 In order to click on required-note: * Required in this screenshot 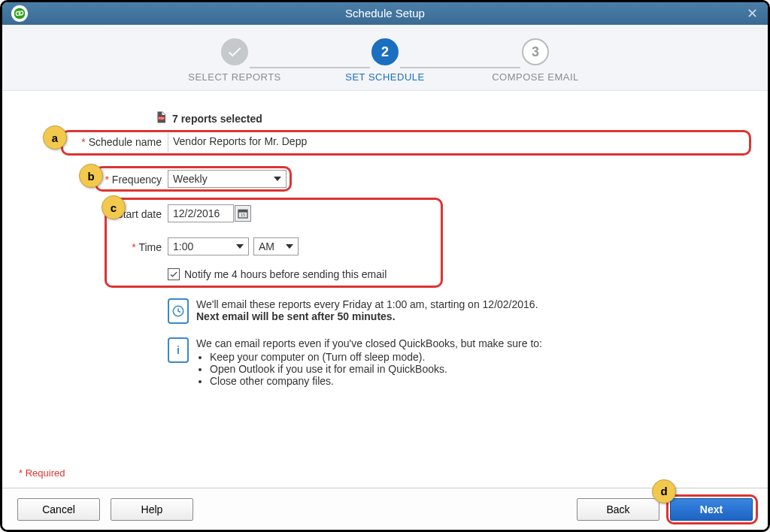, I will do `click(42, 473)`.